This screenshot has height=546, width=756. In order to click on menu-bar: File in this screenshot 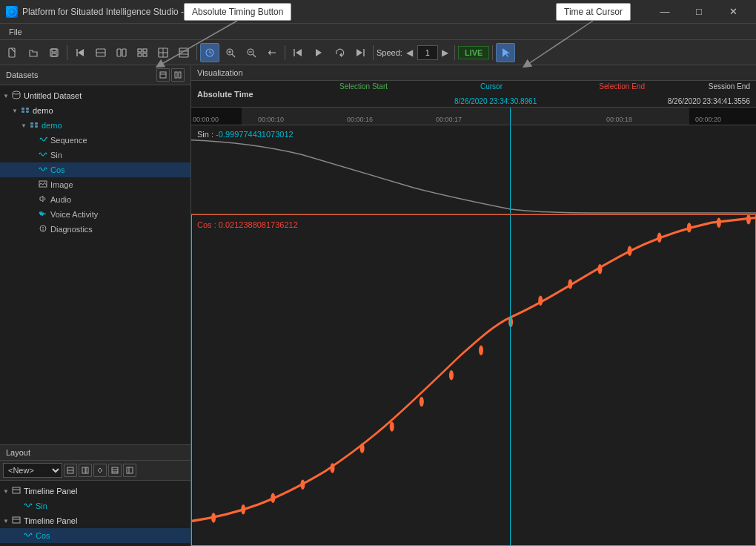, I will do `click(378, 32)`.